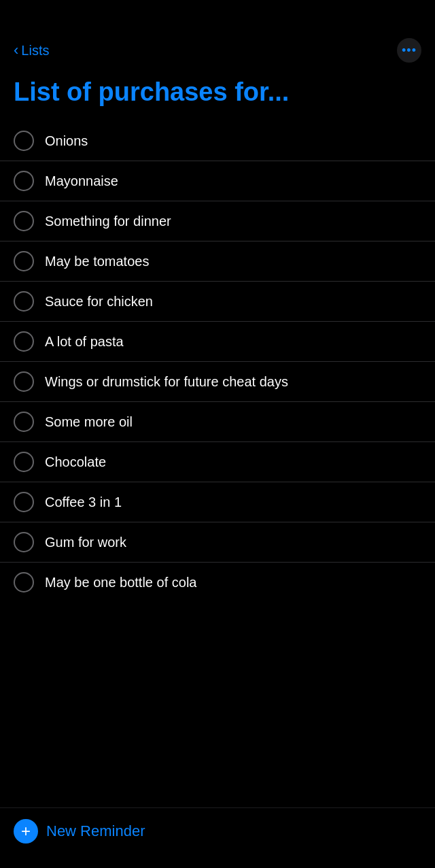 Image resolution: width=435 pixels, height=868 pixels. Describe the element at coordinates (218, 181) in the screenshot. I see `list-item: Mayonnaise` at that location.